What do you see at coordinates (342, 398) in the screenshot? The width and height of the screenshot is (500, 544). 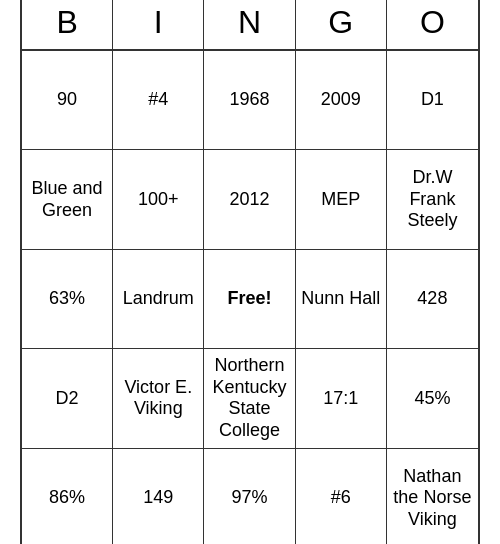 I see `bingo-cell-18: 17:1` at bounding box center [342, 398].